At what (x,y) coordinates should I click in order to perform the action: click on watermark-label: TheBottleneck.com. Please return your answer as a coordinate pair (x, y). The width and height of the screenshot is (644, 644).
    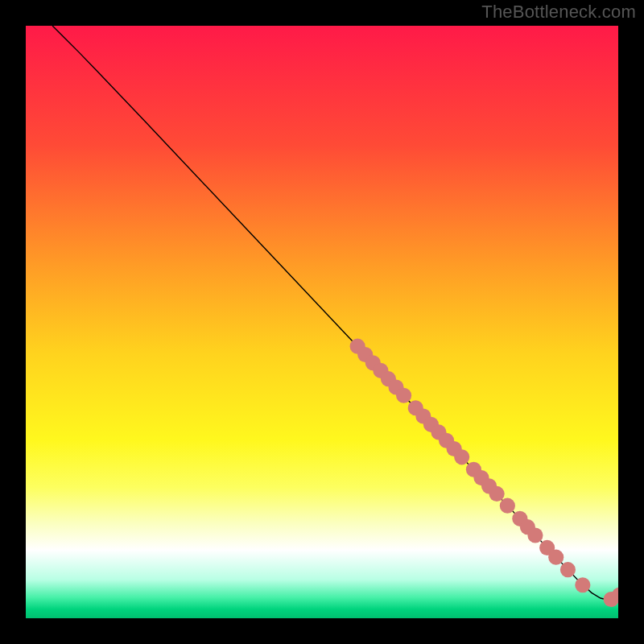
    Looking at the image, I should click on (559, 12).